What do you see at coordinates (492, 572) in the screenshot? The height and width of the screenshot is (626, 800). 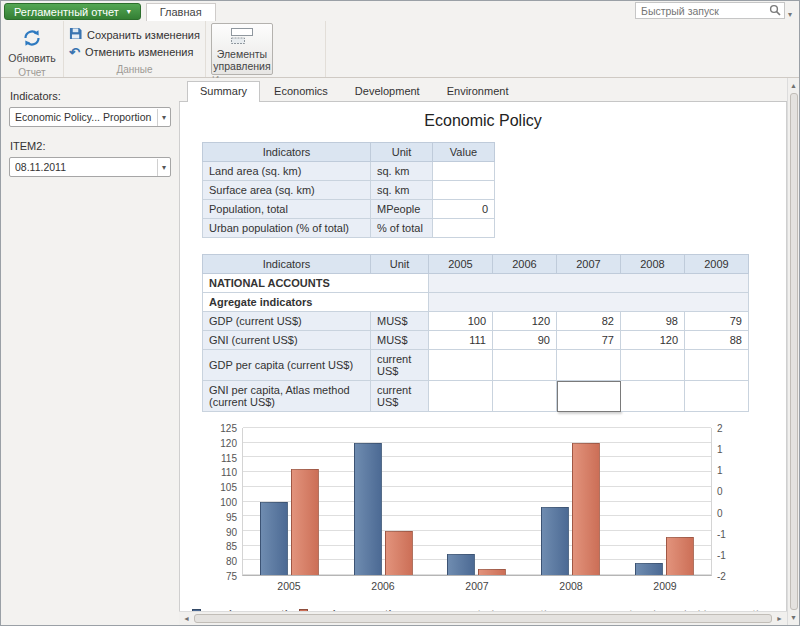 I see `bar-gni-2007` at bounding box center [492, 572].